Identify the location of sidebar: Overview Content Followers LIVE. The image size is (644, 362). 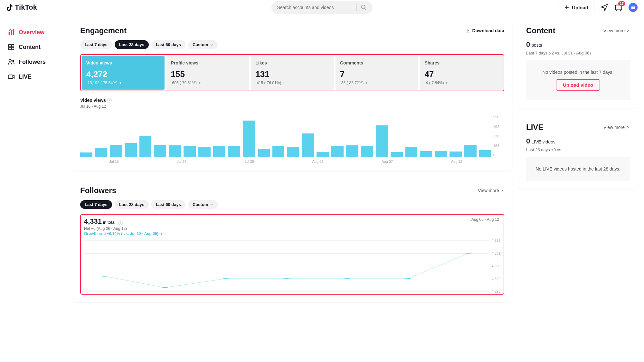
(33, 164).